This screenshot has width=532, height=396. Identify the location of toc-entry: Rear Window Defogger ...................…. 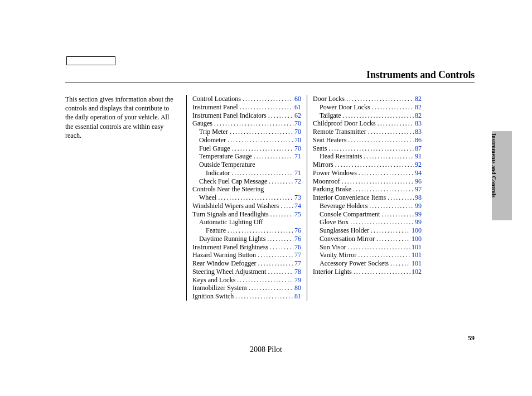
(246, 263).